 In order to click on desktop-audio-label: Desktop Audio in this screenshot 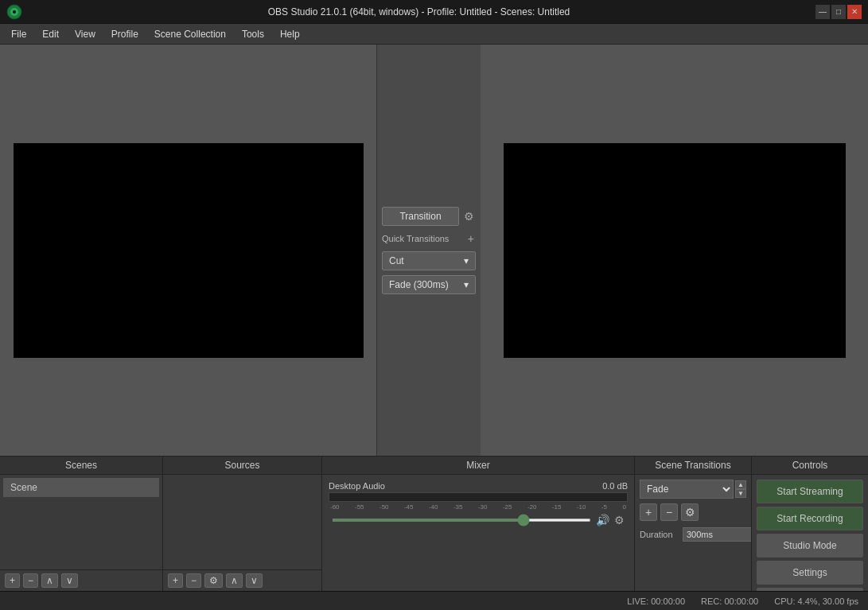, I will do `click(356, 486)`.